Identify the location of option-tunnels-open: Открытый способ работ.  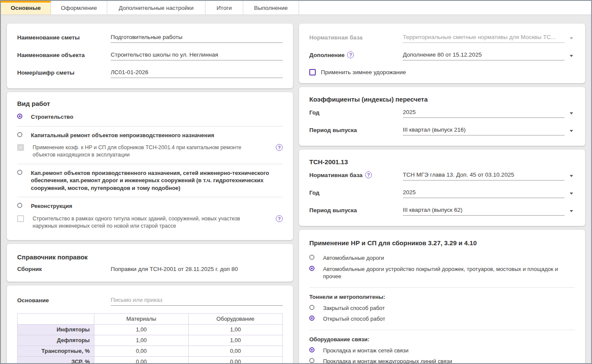
(442, 319).